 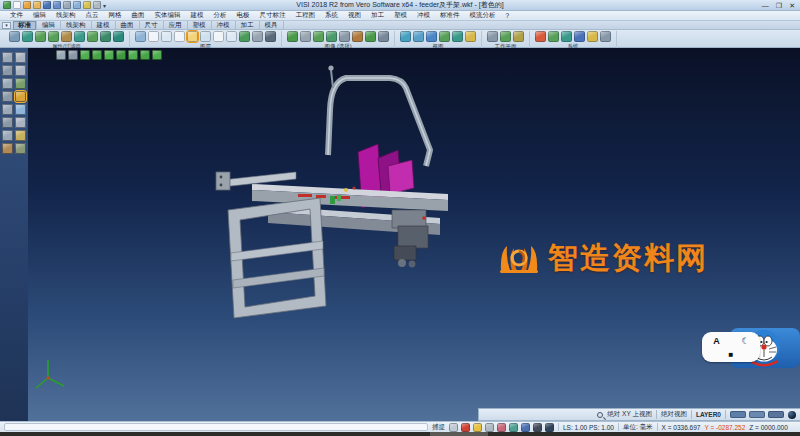 What do you see at coordinates (506, 36) in the screenshot?
I see `workplane-align-icon` at bounding box center [506, 36].